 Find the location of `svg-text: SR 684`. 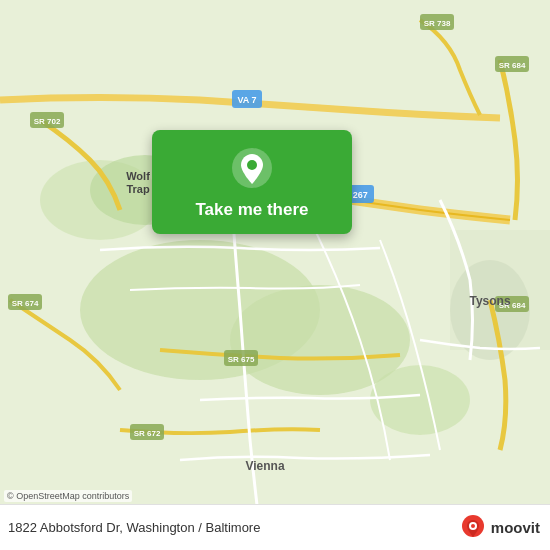

svg-text: SR 684 is located at coordinates (512, 66).